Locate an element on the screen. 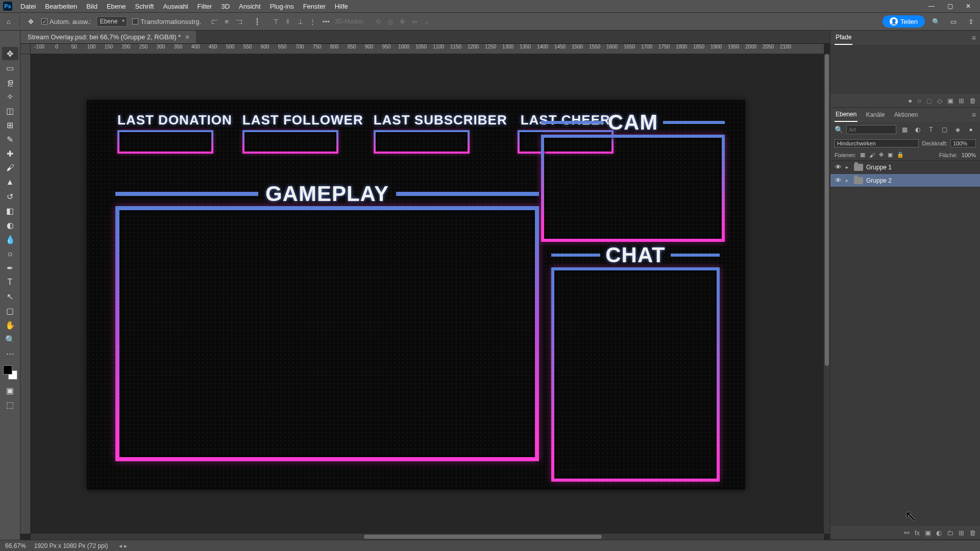 This screenshot has width=980, height=551. menu-help: Hilfe is located at coordinates (341, 6).